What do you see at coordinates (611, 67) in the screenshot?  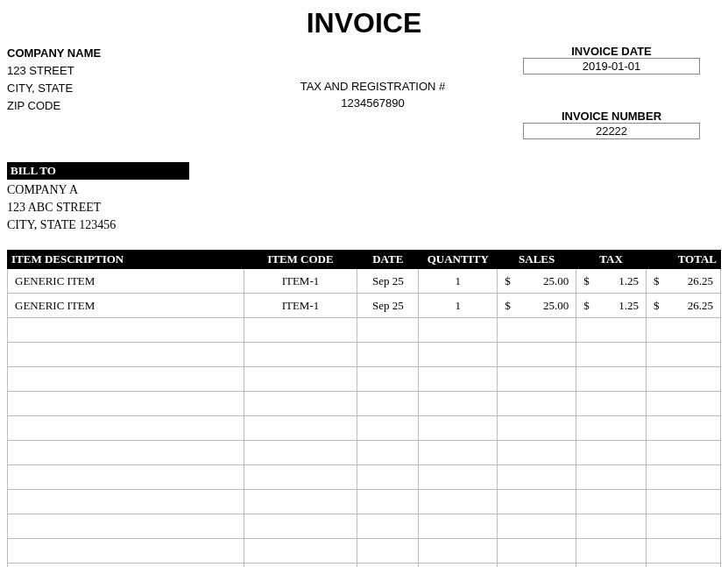 I see `invoice-date-value: 2019-01-01` at bounding box center [611, 67].